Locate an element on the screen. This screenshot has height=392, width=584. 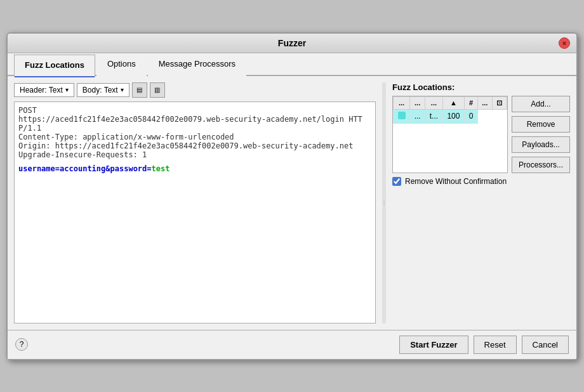
table-row: ... t... 100 0 is located at coordinates (451, 116).